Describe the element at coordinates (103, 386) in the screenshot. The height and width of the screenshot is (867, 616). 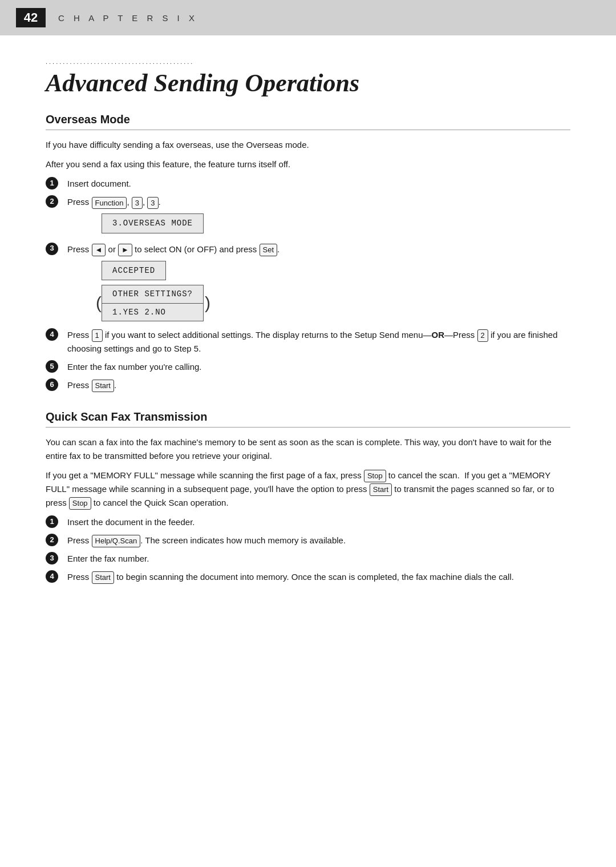
I see `start-key-1: Start` at that location.